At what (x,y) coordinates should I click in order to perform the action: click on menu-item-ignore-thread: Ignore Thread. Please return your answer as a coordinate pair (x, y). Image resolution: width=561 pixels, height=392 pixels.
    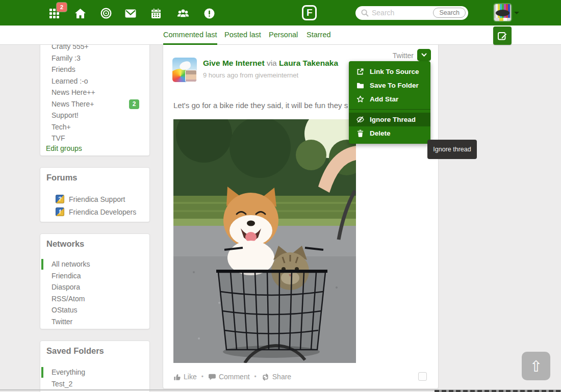
    Looking at the image, I should click on (390, 119).